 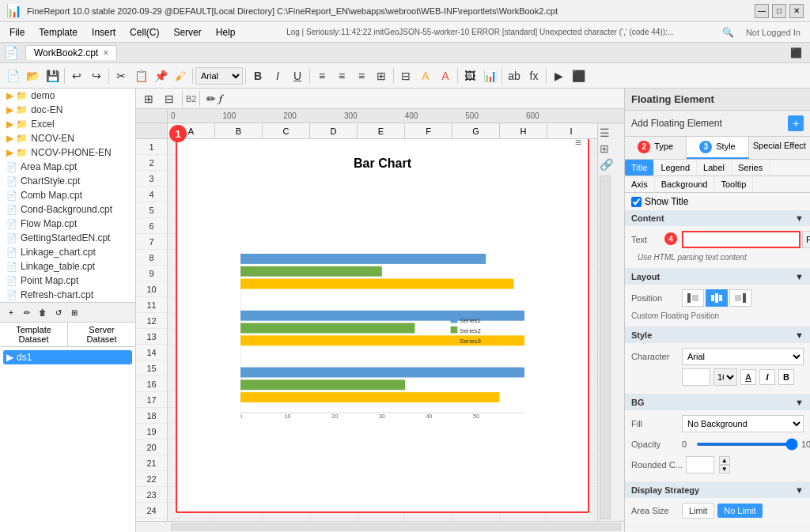 What do you see at coordinates (68, 96) in the screenshot?
I see `sidebar-item-demo: ▶ 📁 demo` at bounding box center [68, 96].